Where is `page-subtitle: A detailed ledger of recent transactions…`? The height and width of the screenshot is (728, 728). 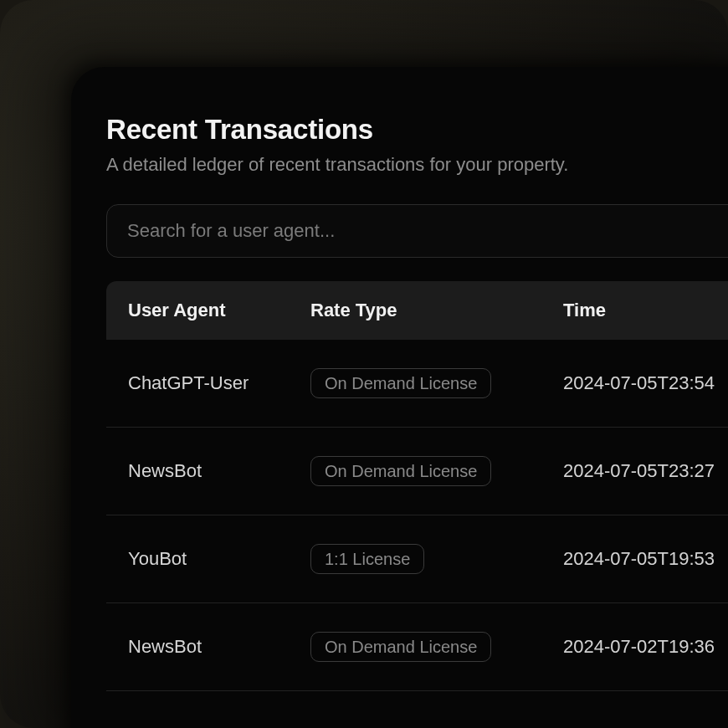
page-subtitle: A detailed ledger of recent transactions… is located at coordinates (417, 165).